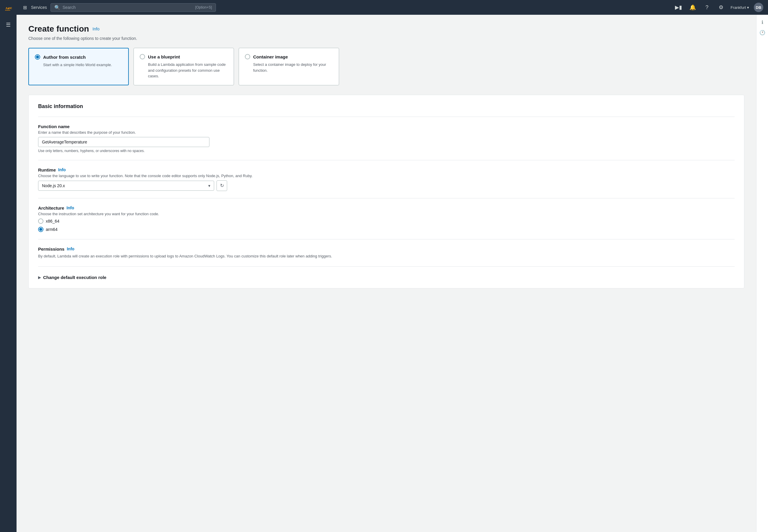 This screenshot has height=532, width=768. I want to click on permissions-info-link: Info, so click(71, 249).